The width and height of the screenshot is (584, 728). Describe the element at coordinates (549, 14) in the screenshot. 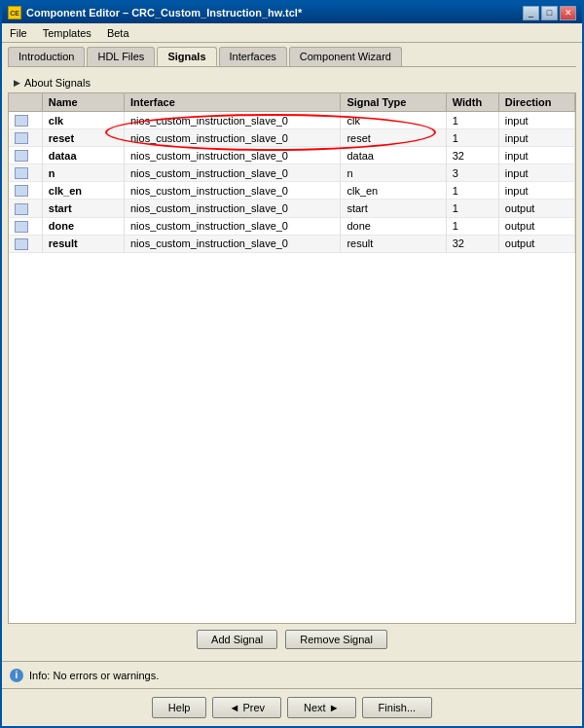

I see `titlebar-controls: _ □ ✕` at that location.